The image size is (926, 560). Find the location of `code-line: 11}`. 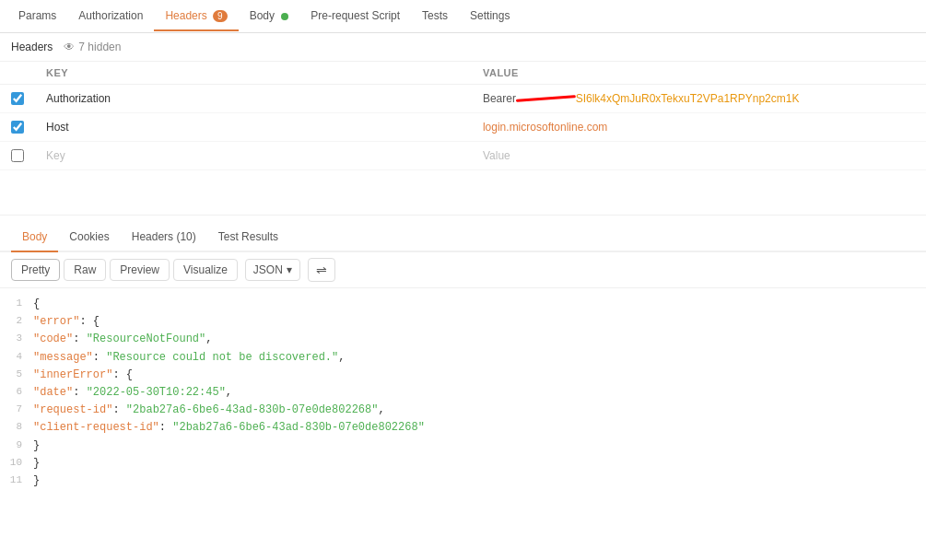

code-line: 11} is located at coordinates (463, 481).